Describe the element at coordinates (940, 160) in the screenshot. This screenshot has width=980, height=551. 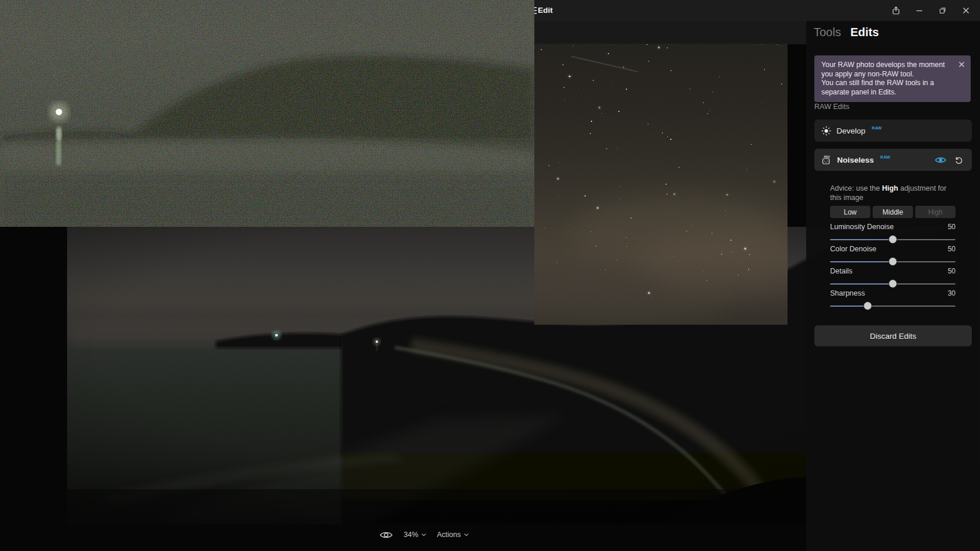
I see `noiseless-visibility-toggle` at that location.